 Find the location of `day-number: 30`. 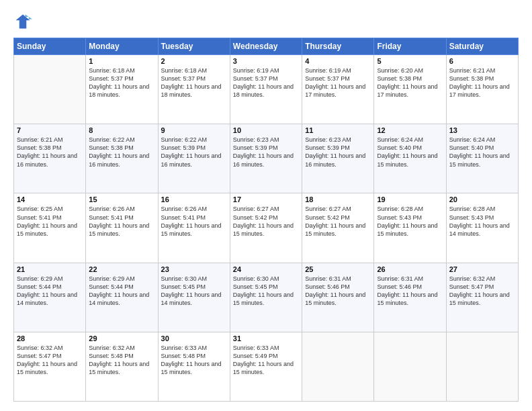

day-number: 30 is located at coordinates (194, 338).